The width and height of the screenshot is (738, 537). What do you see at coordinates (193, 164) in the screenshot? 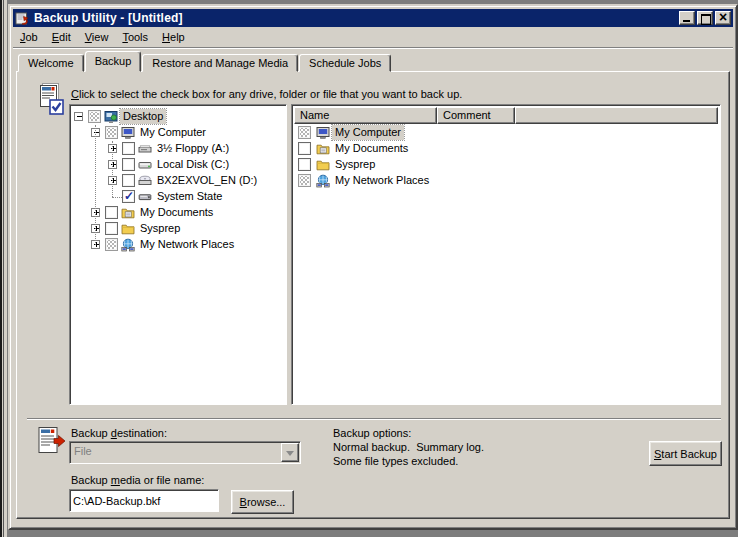
I see `tree-item-label: Local Disk (C:)` at bounding box center [193, 164].